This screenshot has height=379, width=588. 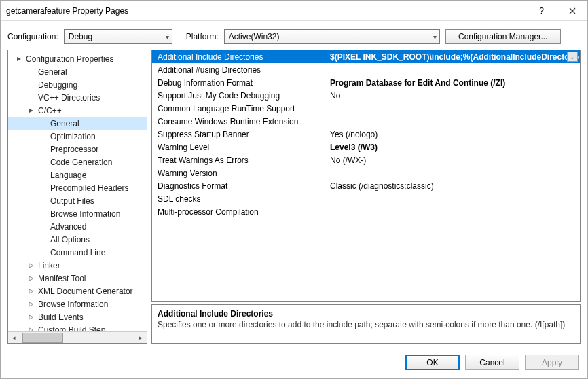 I want to click on property-value: No (/WX-), so click(x=453, y=160).